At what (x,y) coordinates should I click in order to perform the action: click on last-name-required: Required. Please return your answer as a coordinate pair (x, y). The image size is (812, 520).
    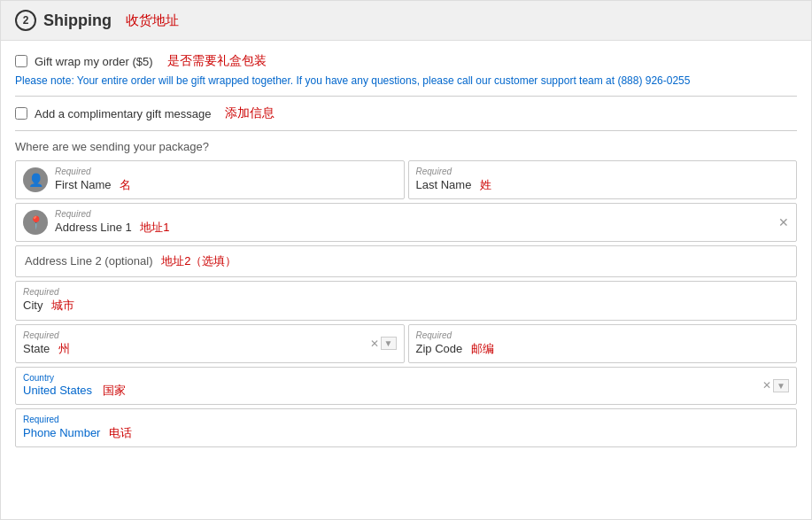
    Looking at the image, I should click on (603, 172).